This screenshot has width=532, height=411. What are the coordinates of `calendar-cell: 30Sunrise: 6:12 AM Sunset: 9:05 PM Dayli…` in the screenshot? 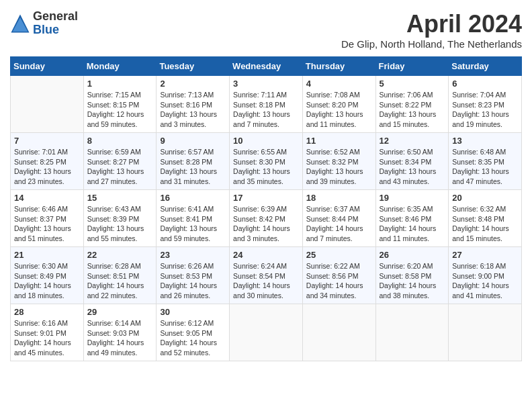 It's located at (193, 333).